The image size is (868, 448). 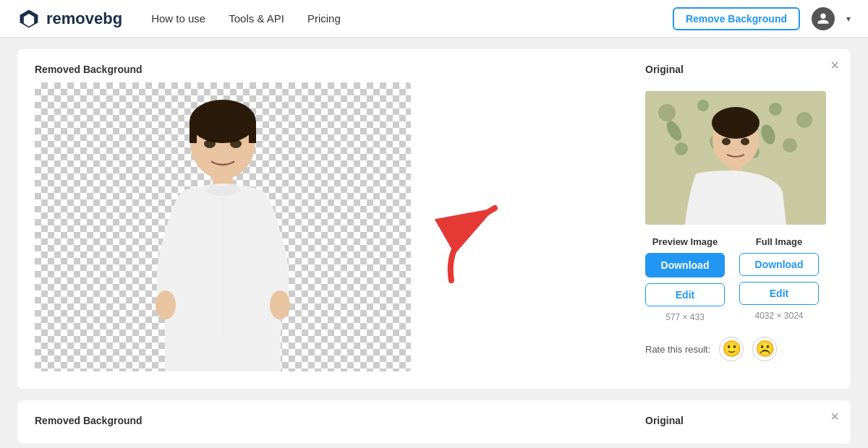 What do you see at coordinates (685, 317) in the screenshot?
I see `preview-dimensions: 577 × 433` at bounding box center [685, 317].